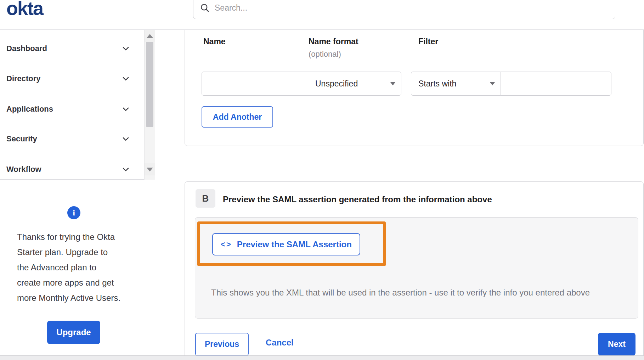 The image size is (644, 360). What do you see at coordinates (69, 267) in the screenshot?
I see `upgrade-message-line: the Advanced plan to` at bounding box center [69, 267].